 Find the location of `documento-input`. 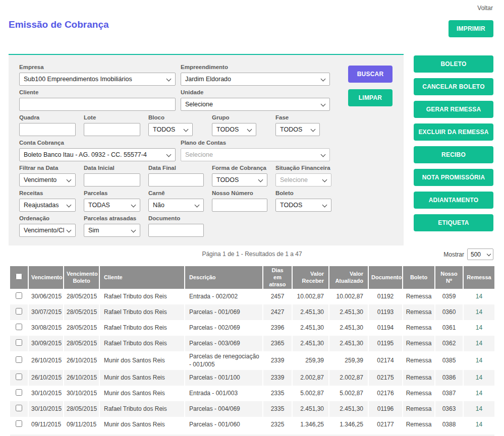

documento-input is located at coordinates (176, 230).